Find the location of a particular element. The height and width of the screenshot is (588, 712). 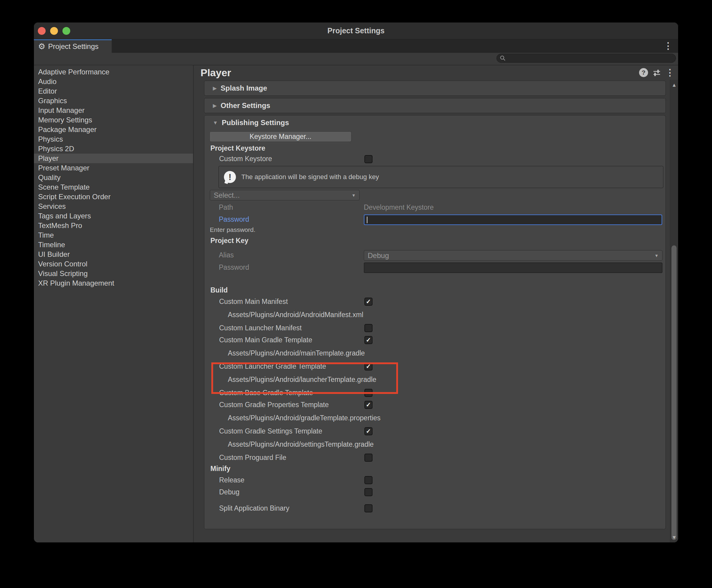

file-path-text: Assets/Plugins/Android/settingsTemplate.… is located at coordinates (301, 444).